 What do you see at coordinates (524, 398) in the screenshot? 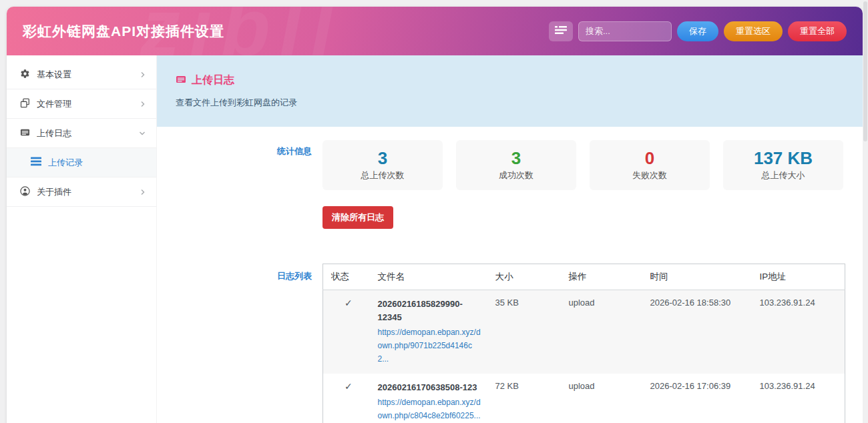
I see `file-size: 72 KB` at bounding box center [524, 398].